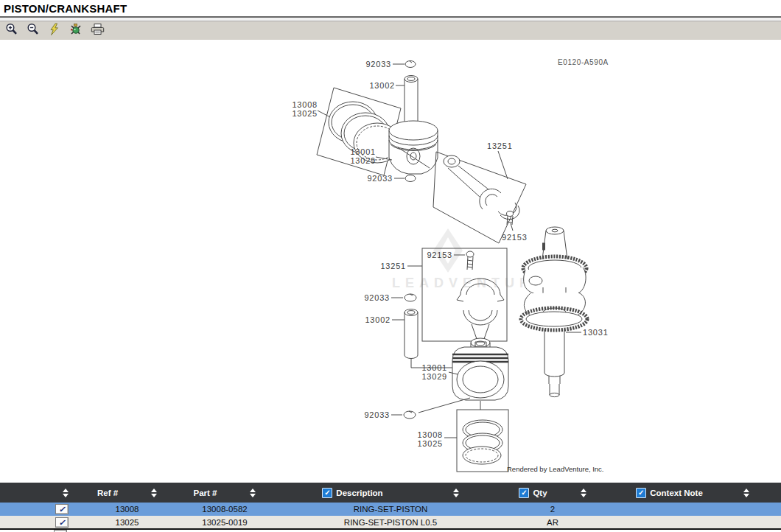 This screenshot has width=781, height=532. I want to click on zoom-out-button, so click(33, 31).